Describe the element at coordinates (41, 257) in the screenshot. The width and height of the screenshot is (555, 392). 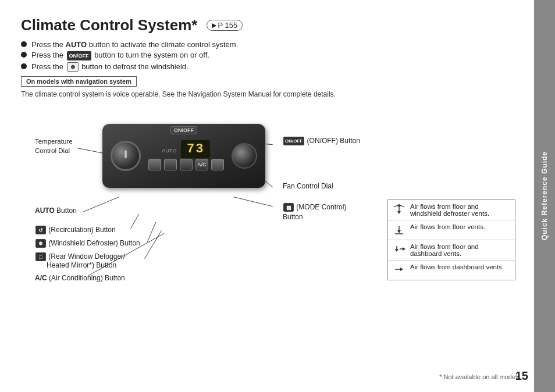
I see `rear-icon-label: □` at that location.